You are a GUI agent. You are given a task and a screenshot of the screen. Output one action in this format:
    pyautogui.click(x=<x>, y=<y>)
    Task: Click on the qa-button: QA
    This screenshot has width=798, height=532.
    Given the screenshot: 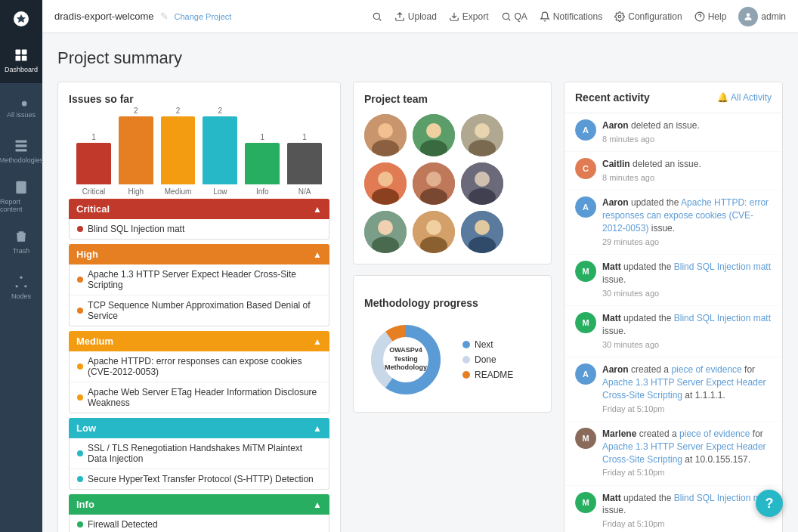 What is the action you would take?
    pyautogui.click(x=514, y=17)
    